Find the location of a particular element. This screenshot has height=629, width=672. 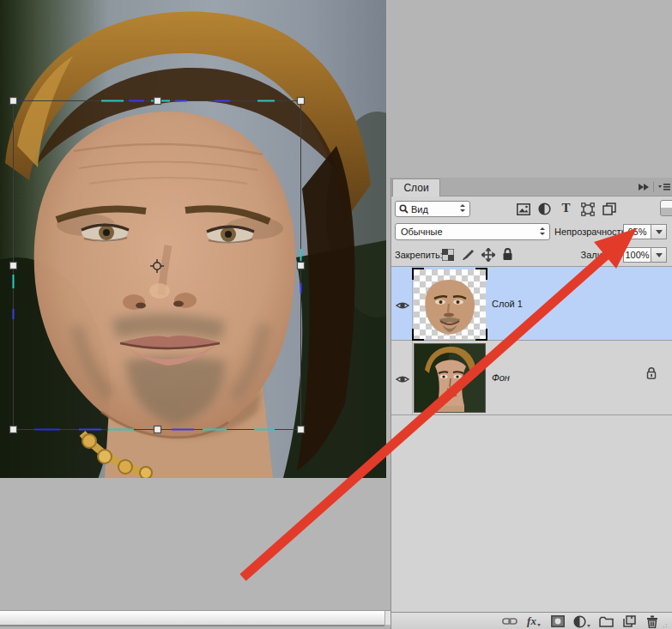

filter-type-select: Вид is located at coordinates (433, 209).